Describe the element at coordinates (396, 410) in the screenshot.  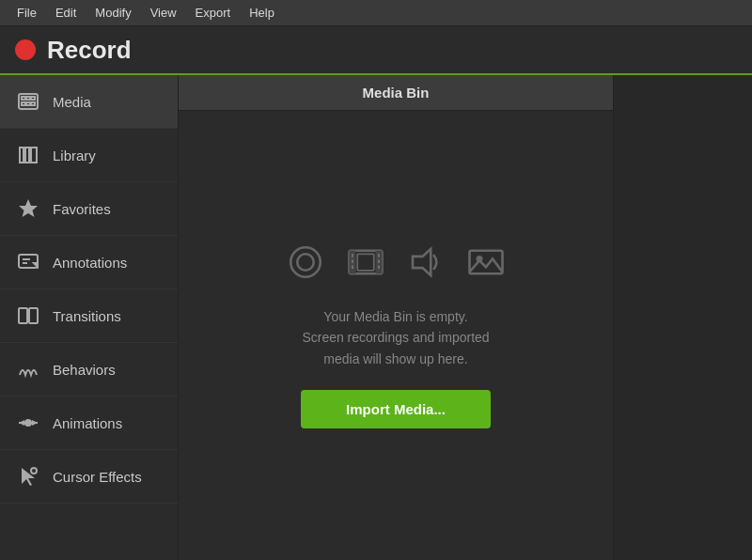
I see `import-media-button: Import Media...` at that location.